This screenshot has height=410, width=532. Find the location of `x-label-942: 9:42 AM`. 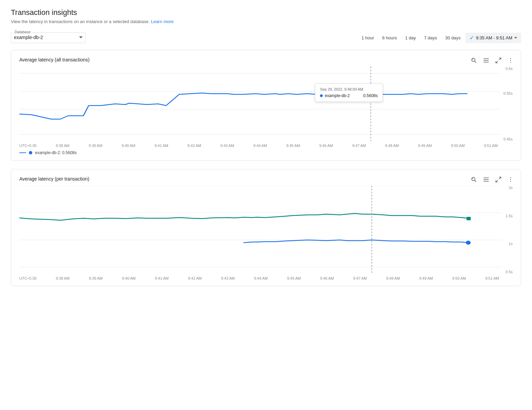

x-label-942: 9:42 AM is located at coordinates (194, 146).